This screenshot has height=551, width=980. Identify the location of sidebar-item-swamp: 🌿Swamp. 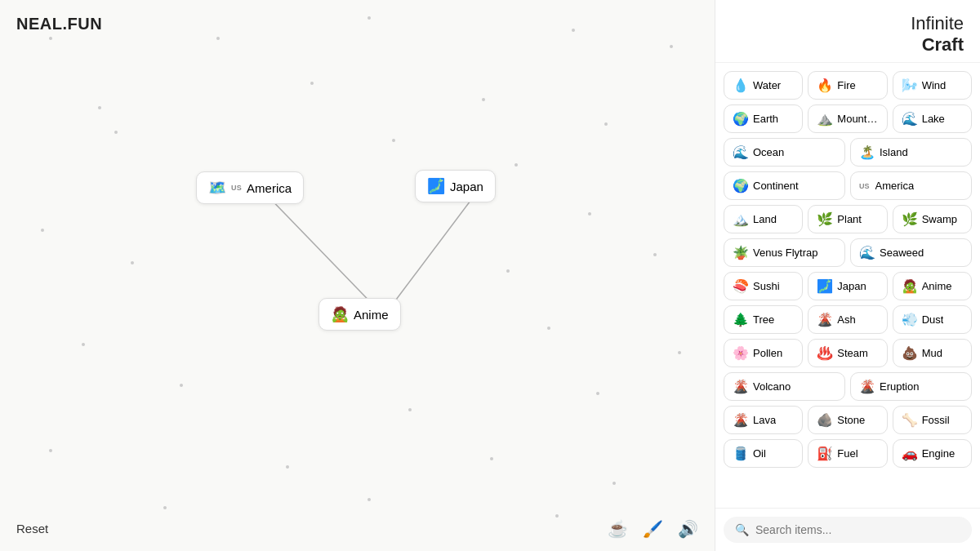
(933, 219).